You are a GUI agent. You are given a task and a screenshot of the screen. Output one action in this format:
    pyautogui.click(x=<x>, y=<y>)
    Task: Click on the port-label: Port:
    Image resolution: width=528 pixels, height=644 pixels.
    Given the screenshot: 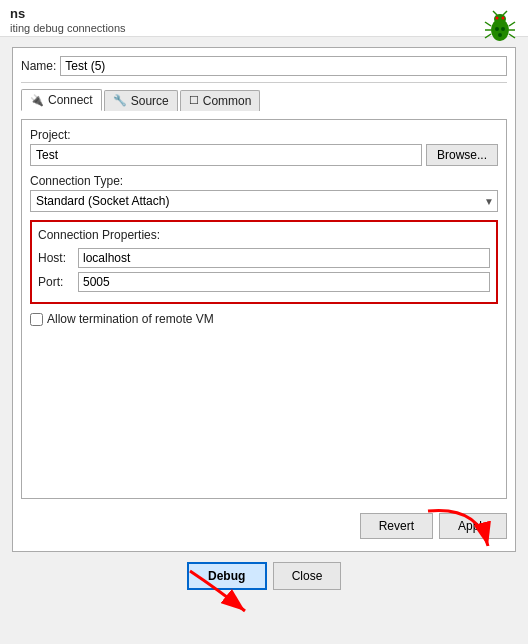 What is the action you would take?
    pyautogui.click(x=55, y=282)
    